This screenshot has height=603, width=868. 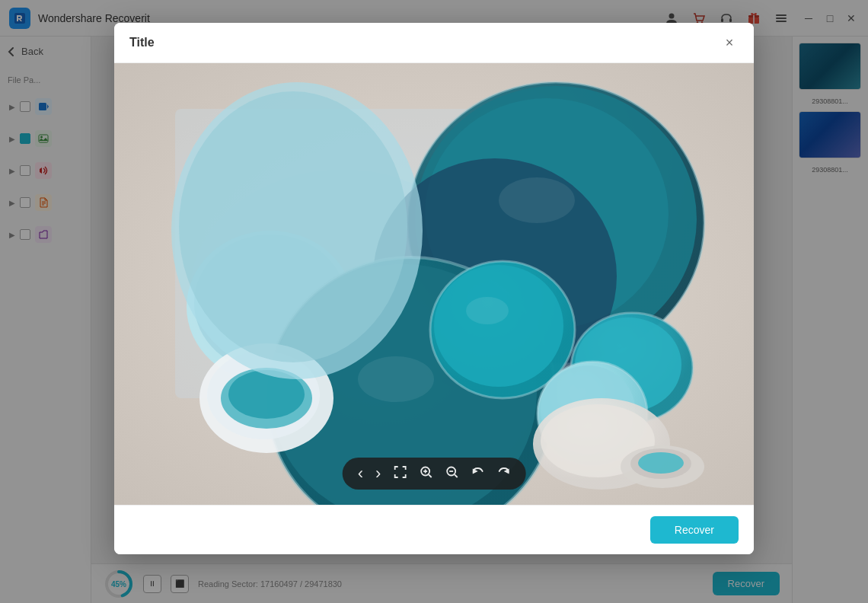 I want to click on rotate-left-button, so click(x=477, y=474).